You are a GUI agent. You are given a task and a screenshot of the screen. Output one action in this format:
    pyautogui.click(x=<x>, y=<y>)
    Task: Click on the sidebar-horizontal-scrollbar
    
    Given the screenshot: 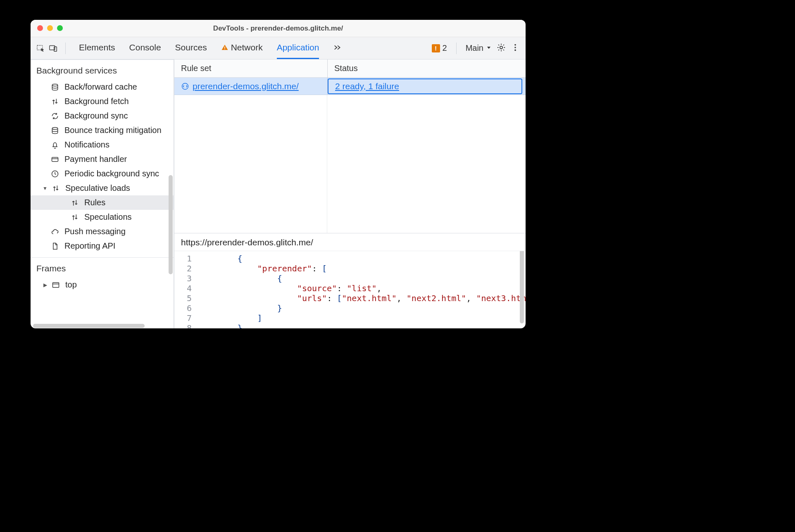 What is the action you would take?
    pyautogui.click(x=102, y=326)
    